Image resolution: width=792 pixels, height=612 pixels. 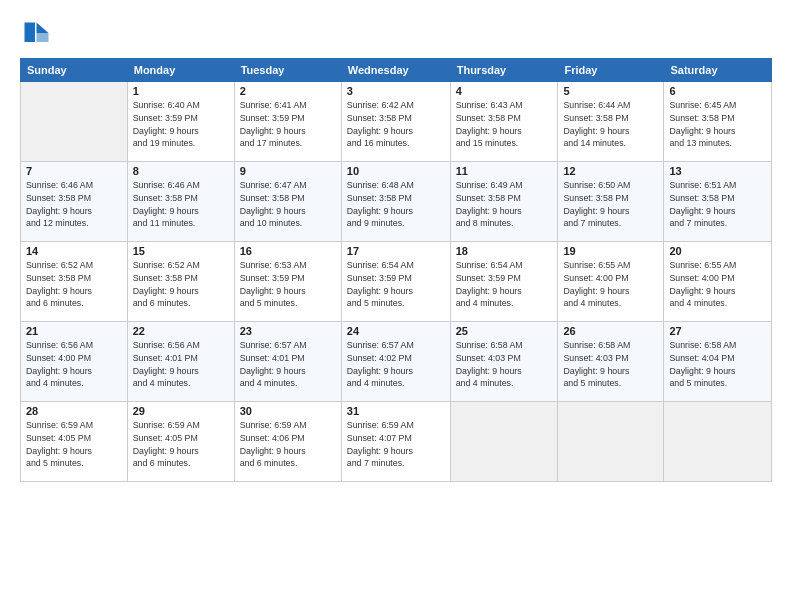 I want to click on day-info: Sunrise: 6:58 AM Sunset: 4:04 PM Dayligh…, so click(x=718, y=364).